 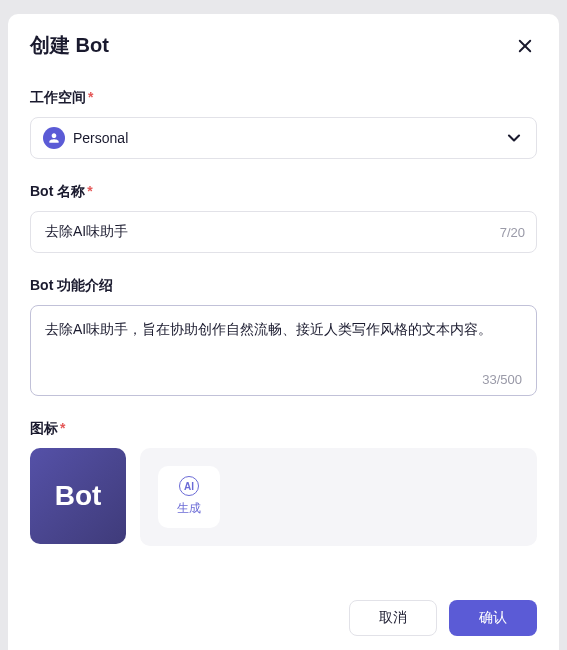 What do you see at coordinates (54, 138) in the screenshot?
I see `user-icon` at bounding box center [54, 138].